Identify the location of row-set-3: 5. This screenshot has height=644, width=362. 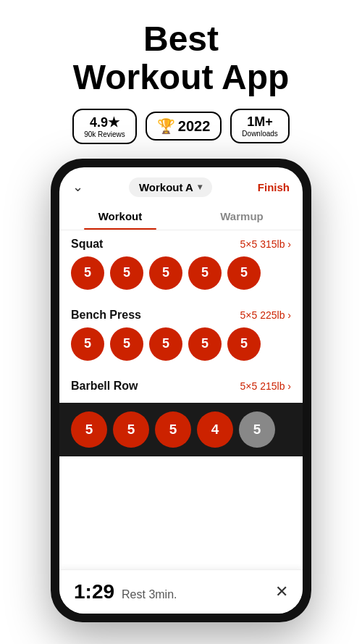
(173, 430).